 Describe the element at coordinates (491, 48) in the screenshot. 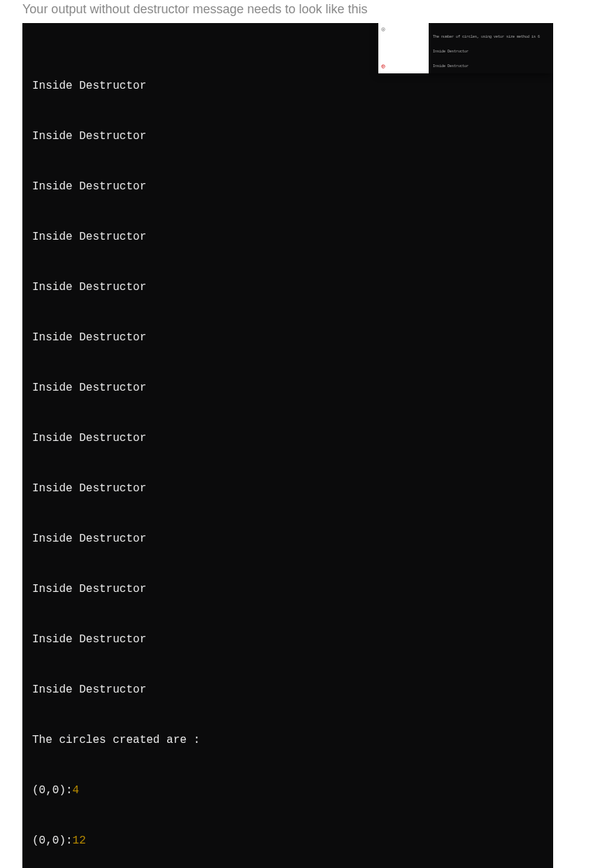

I see `thumbnail-preview-content: The number of circles, using vetor size …` at that location.